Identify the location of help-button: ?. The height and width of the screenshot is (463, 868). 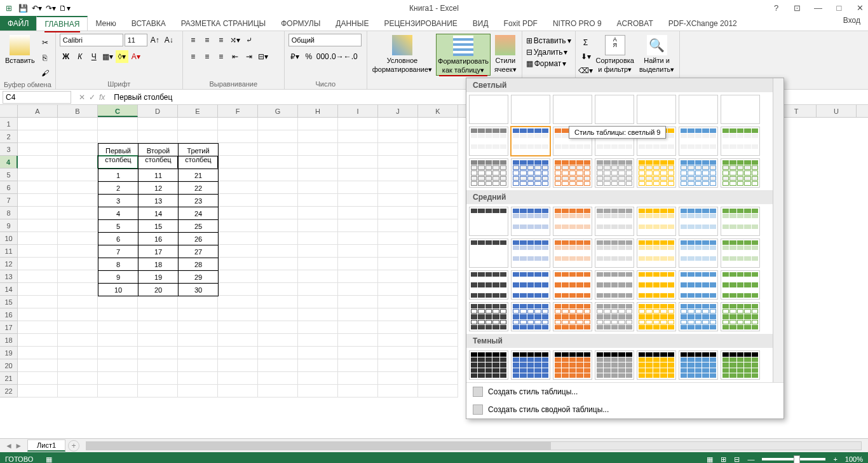
(776, 8).